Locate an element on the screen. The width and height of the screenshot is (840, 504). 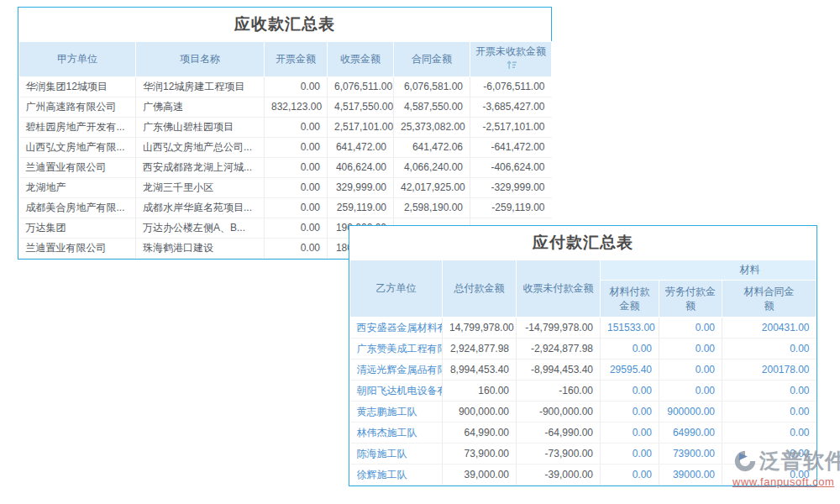
table-cell: 广东佛山碧桂园项目 is located at coordinates (200, 127).